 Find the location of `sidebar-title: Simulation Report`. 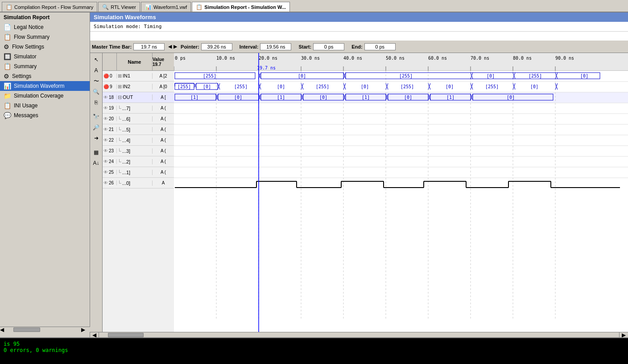

sidebar-title: Simulation Report is located at coordinates (45, 17).